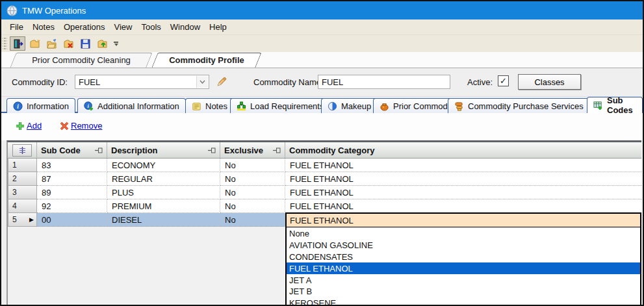  Describe the element at coordinates (164, 150) in the screenshot. I see `column-header-description: Description` at that location.